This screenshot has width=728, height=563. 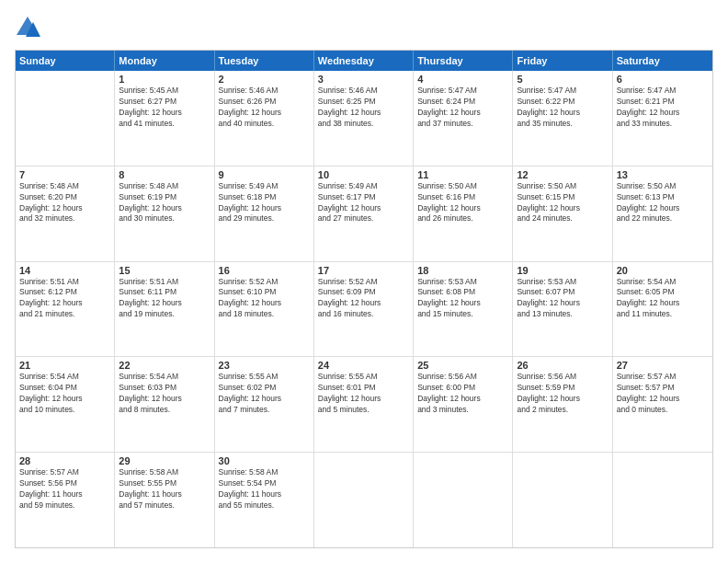 What do you see at coordinates (265, 500) in the screenshot?
I see `calendar-cell: 30Sunrise: 5:58 AMSunset: 5:54 PMDayligh…` at bounding box center [265, 500].